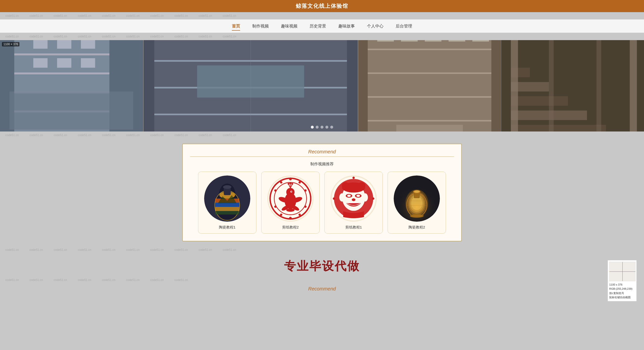 This screenshot has width=644, height=350. Describe the element at coordinates (622, 298) in the screenshot. I see `color-picker-clip: 鼠标右键自由截图` at that location.